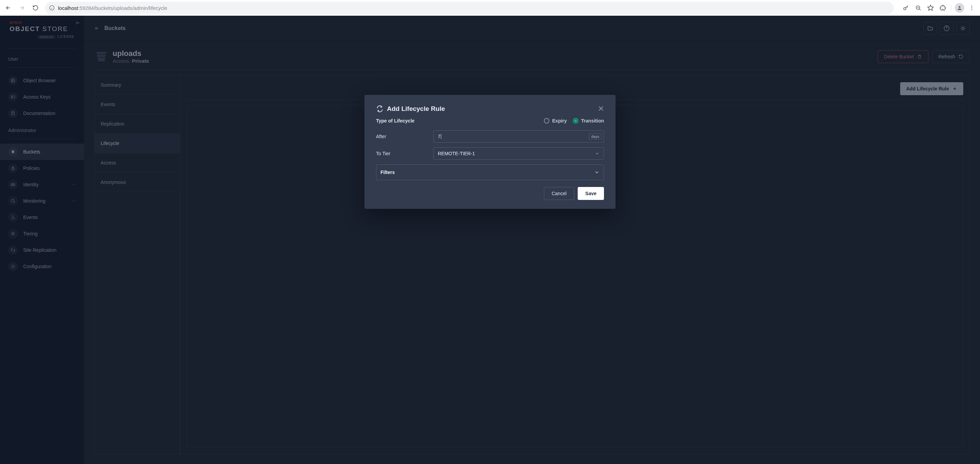 This screenshot has width=980, height=464. Describe the element at coordinates (490, 8) in the screenshot. I see `browser-chrome: localhost:59284/buckets/uploads/admin/li…` at that location.